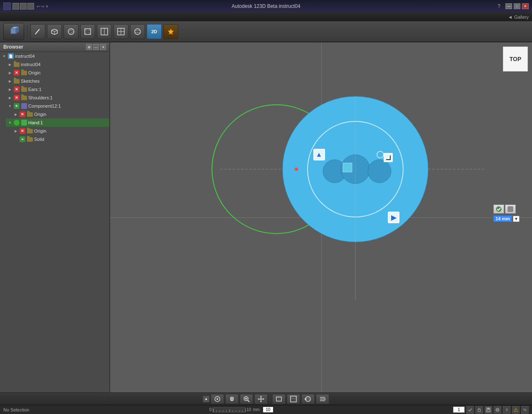  Describe the element at coordinates (26, 6) in the screenshot. I see `title-icons: ↩ ↪ ▼` at that location.